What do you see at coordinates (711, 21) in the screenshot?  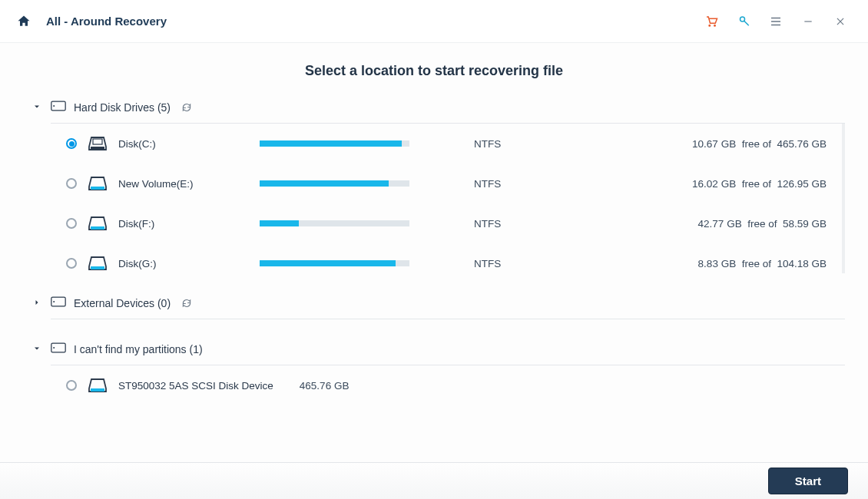 I see `cart-icon` at bounding box center [711, 21].